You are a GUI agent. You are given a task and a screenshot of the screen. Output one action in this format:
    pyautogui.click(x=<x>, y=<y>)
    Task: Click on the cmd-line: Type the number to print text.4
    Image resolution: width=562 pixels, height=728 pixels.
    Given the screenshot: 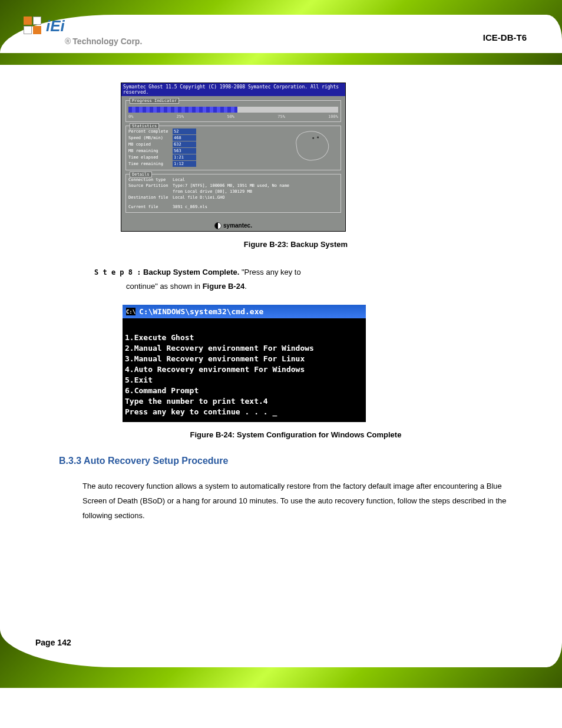 What is the action you would take?
    pyautogui.click(x=197, y=401)
    